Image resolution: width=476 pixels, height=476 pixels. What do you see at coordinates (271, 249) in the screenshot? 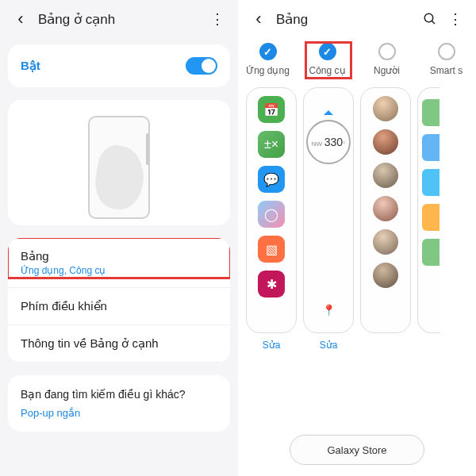
I see `notes-icon: ▧` at bounding box center [271, 249].